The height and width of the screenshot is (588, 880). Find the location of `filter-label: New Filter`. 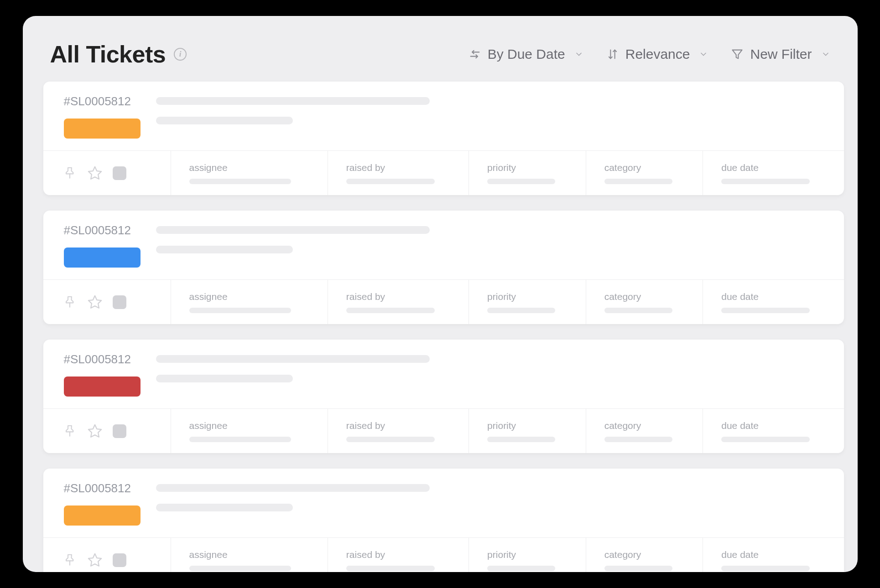

filter-label: New Filter is located at coordinates (781, 54).